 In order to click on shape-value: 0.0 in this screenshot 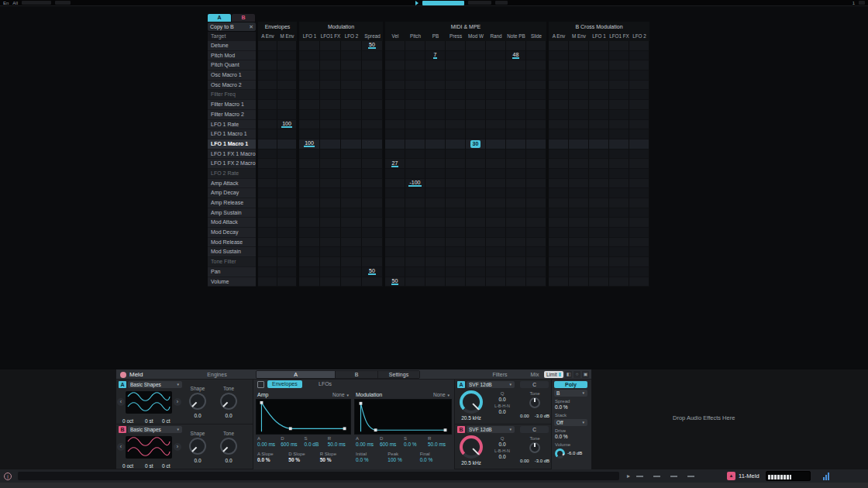, I will do `click(198, 415)`.